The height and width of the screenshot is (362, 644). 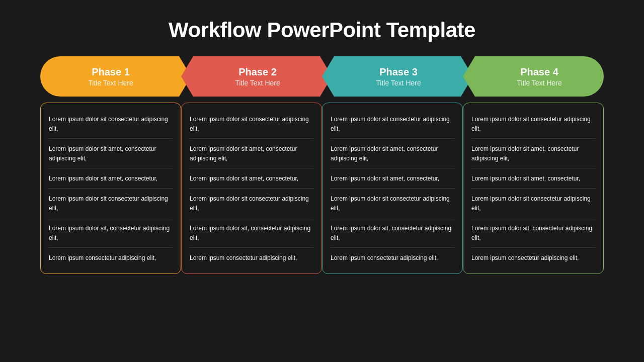 What do you see at coordinates (392, 188) in the screenshot?
I see `phase-3-content: Lorem ipsum dolor sit consectetur adipis…` at bounding box center [392, 188].